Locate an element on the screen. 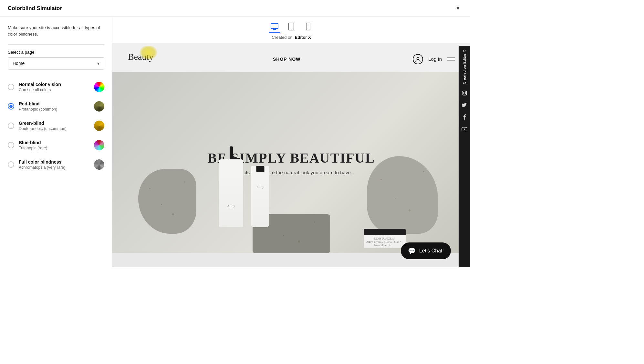 The height and width of the screenshot is (364, 644). chat-icon: 💬 is located at coordinates (412, 251).